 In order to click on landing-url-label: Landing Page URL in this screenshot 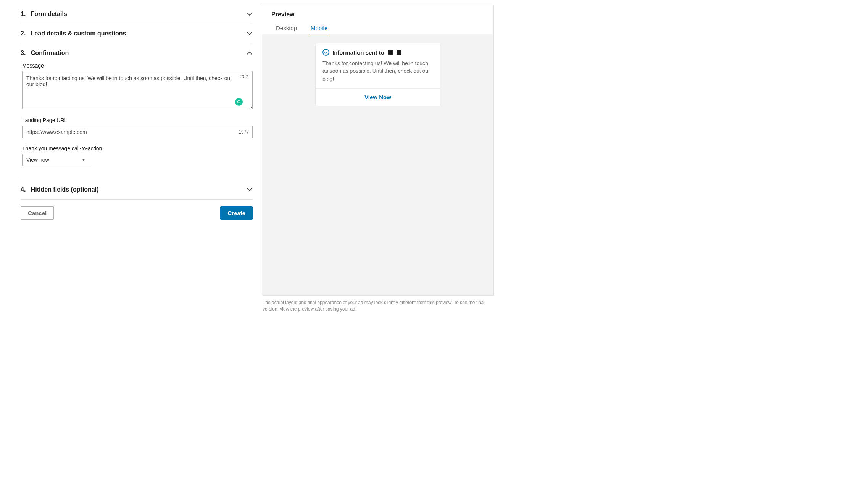, I will do `click(137, 120)`.